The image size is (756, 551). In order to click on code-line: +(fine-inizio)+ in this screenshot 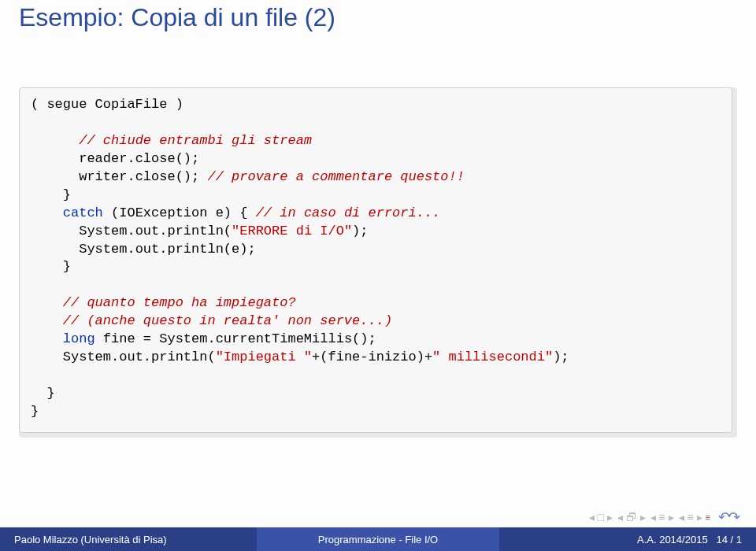, I will do `click(372, 357)`.